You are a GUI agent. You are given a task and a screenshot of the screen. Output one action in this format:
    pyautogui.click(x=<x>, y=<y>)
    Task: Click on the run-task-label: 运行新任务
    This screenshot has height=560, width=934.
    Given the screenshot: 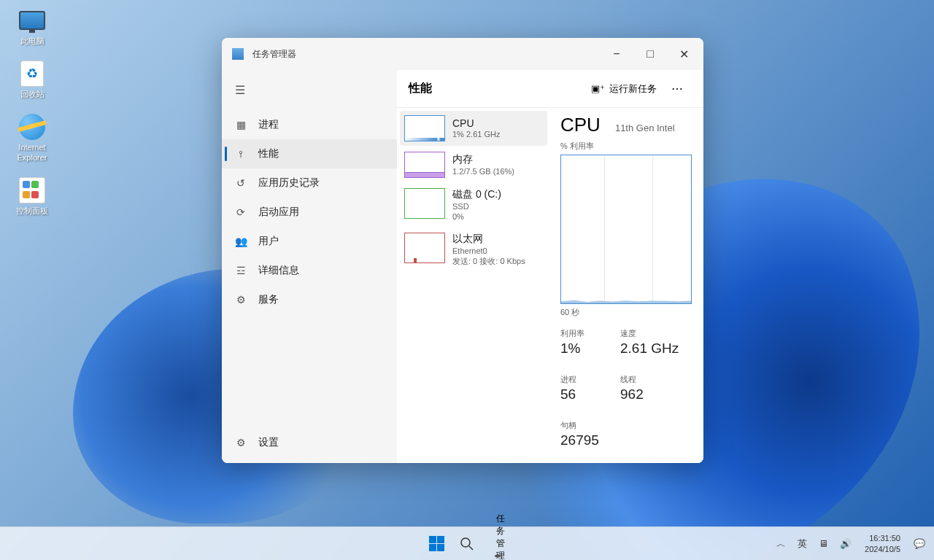 What is the action you would take?
    pyautogui.click(x=633, y=89)
    